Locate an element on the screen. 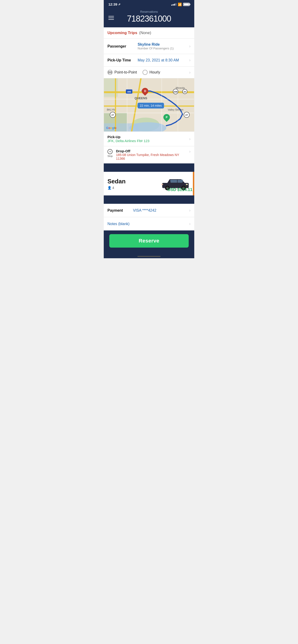 The image size is (298, 644). passenger-chevron: › is located at coordinates (190, 46).